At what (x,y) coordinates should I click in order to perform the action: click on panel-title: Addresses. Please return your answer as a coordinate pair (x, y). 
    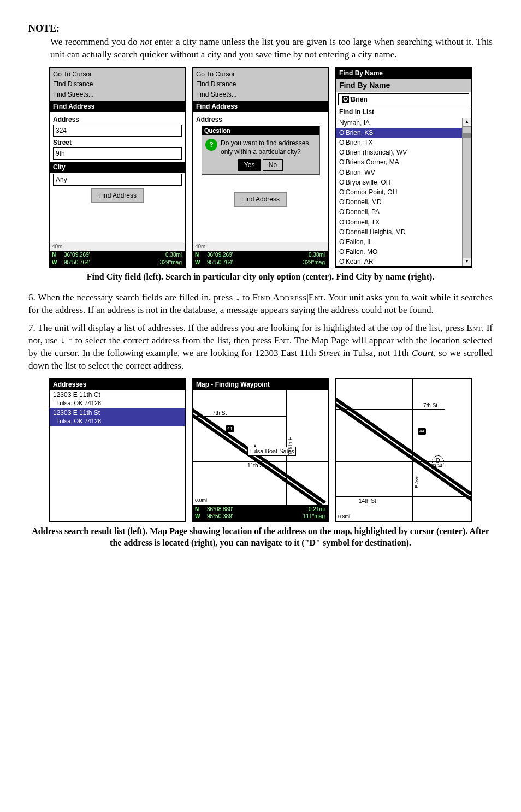
    Looking at the image, I should click on (117, 384).